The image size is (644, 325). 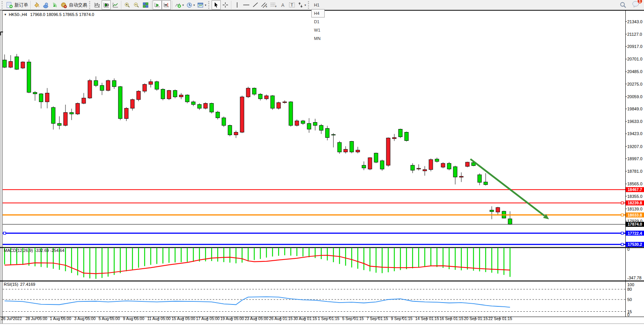 I want to click on vertical-line-button, so click(x=237, y=5).